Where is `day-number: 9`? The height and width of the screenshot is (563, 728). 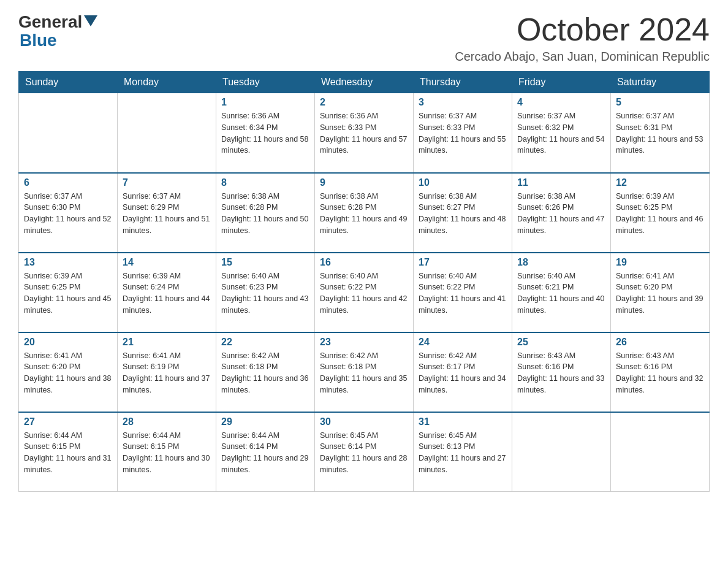
day-number: 9 is located at coordinates (364, 183).